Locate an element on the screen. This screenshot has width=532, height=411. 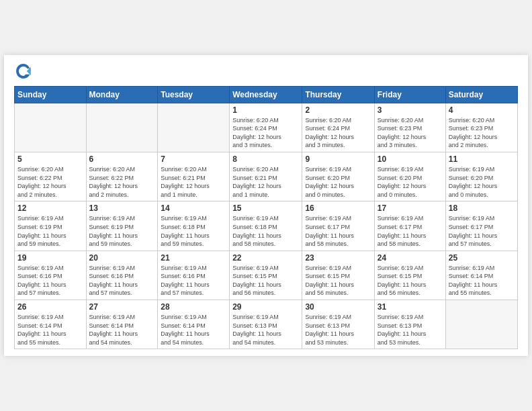
calendar-cell: 18Sunrise: 6:19 AM Sunset: 6:17 PM Dayli… is located at coordinates (481, 226).